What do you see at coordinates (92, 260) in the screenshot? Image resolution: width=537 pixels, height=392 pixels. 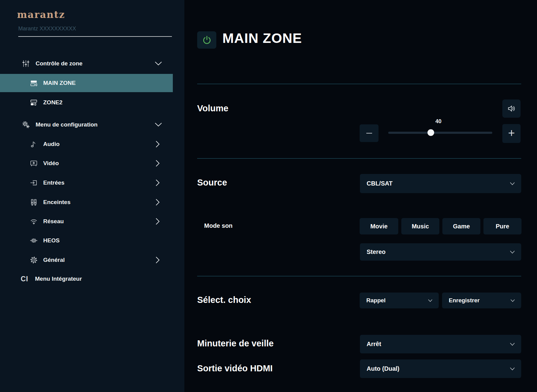 I see `sidebar-item-general: Général` at bounding box center [92, 260].